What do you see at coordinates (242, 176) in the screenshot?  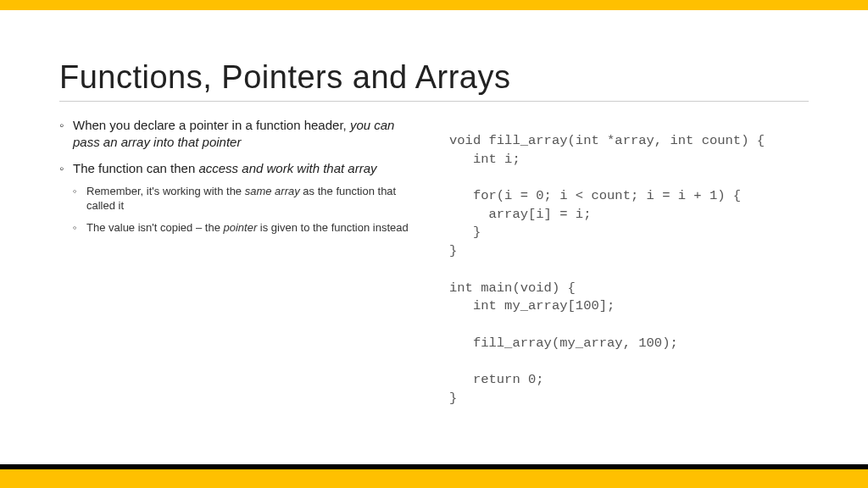 I see `bullet-list: When you declare a pointer in a function…` at bounding box center [242, 176].